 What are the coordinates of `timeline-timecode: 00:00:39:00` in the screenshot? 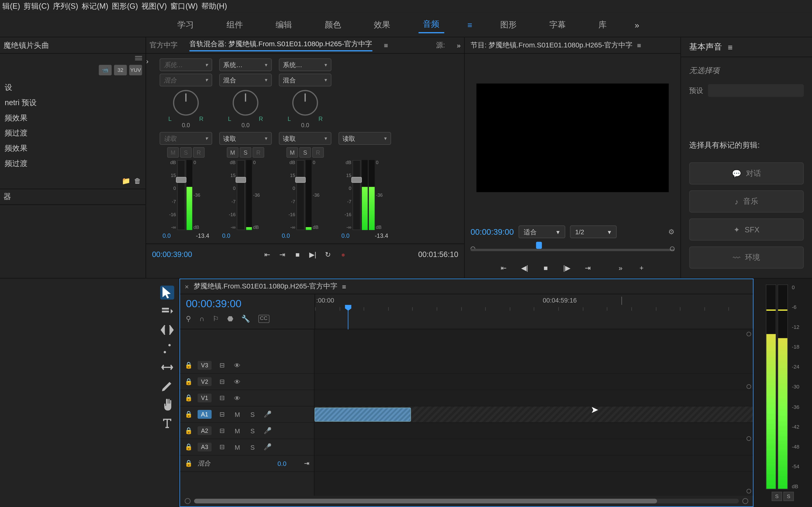 It's located at (247, 304).